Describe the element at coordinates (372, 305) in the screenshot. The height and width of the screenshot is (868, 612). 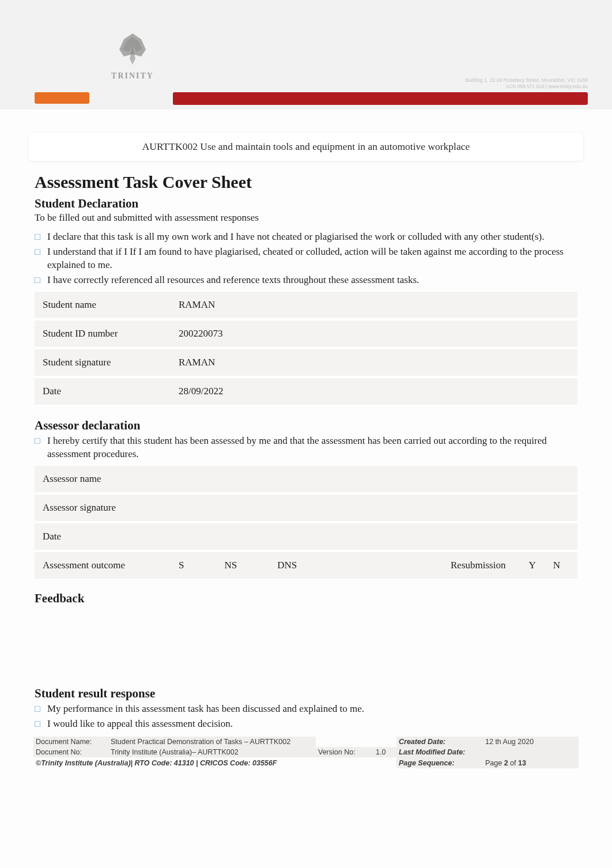
I see `student-name-value: RAMAN` at that location.